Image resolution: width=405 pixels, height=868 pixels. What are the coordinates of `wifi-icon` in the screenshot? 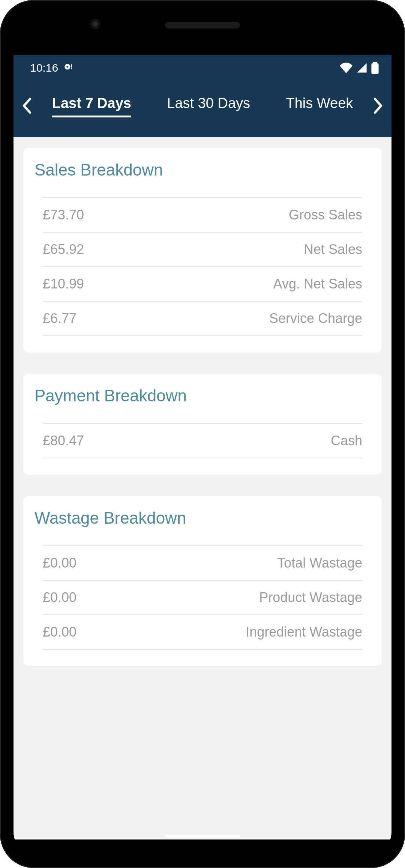 It's located at (346, 68).